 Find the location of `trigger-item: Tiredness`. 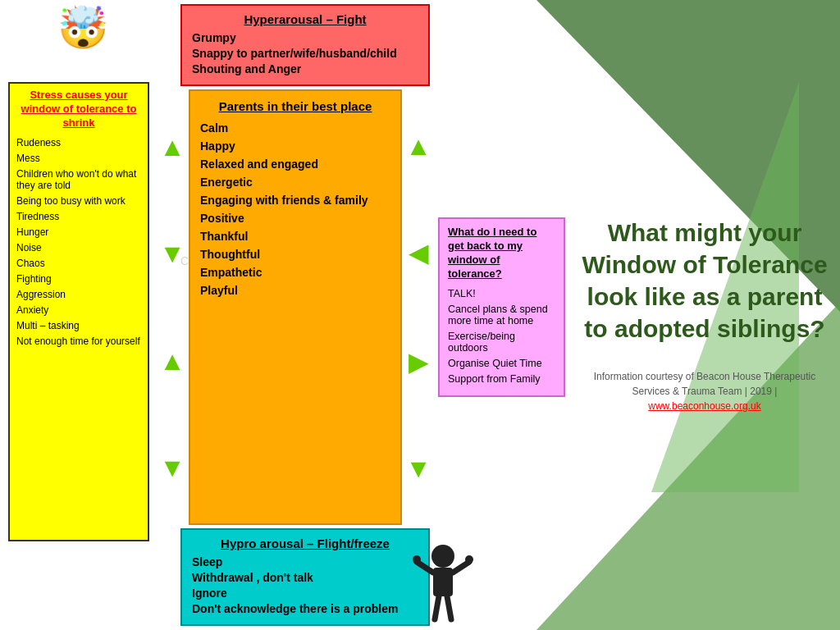

trigger-item: Tiredness is located at coordinates (79, 217).